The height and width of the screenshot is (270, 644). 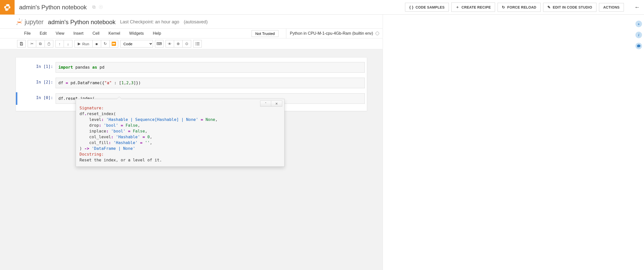 What do you see at coordinates (639, 46) in the screenshot?
I see `side-pill-chat` at bounding box center [639, 46].